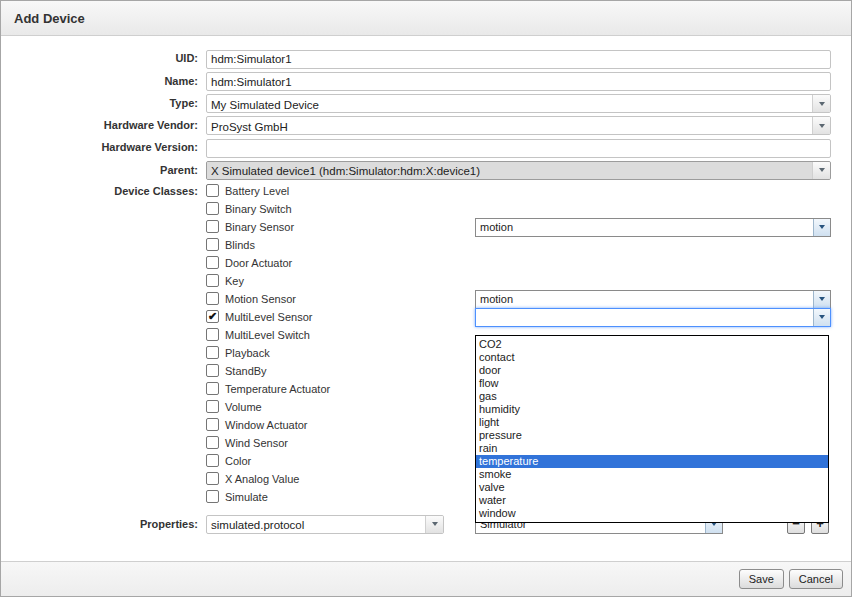 The image size is (852, 597). I want to click on name-input, so click(518, 82).